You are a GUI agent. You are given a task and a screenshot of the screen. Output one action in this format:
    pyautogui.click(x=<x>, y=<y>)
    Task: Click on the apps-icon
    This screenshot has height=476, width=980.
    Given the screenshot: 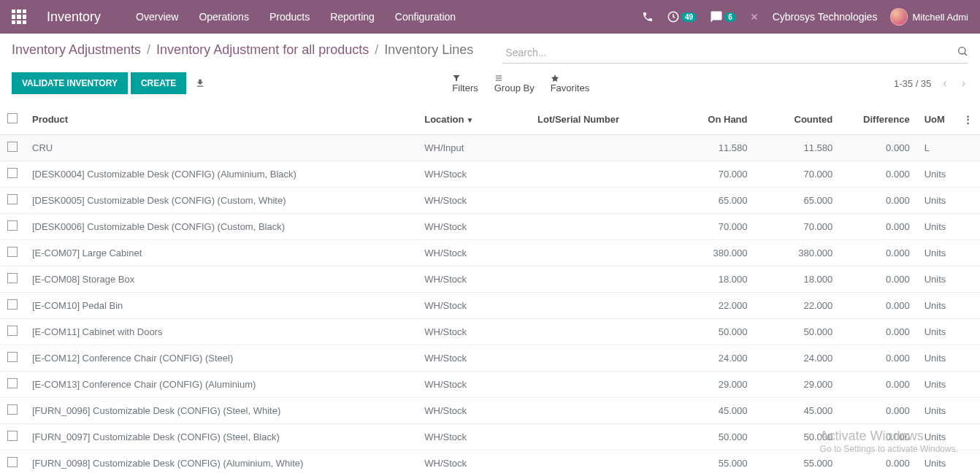 What is the action you would take?
    pyautogui.click(x=19, y=17)
    